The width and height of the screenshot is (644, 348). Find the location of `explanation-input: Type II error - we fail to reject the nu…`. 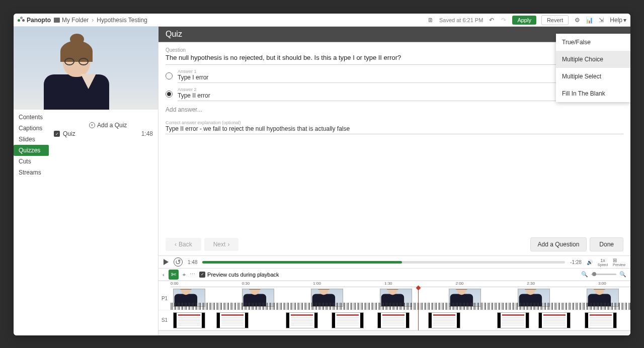

explanation-input: Type II error - we fail to reject the nu… is located at coordinates (394, 130).